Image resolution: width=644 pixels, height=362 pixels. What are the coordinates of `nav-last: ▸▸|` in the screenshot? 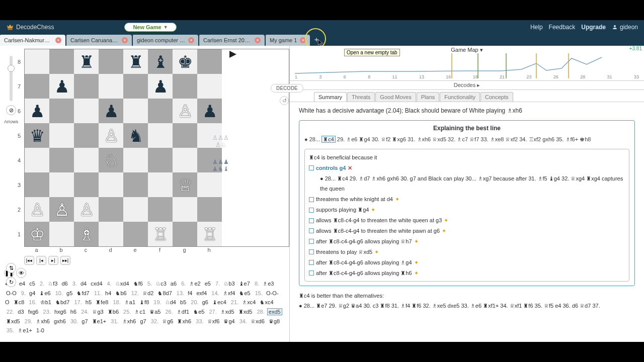 It's located at (65, 260).